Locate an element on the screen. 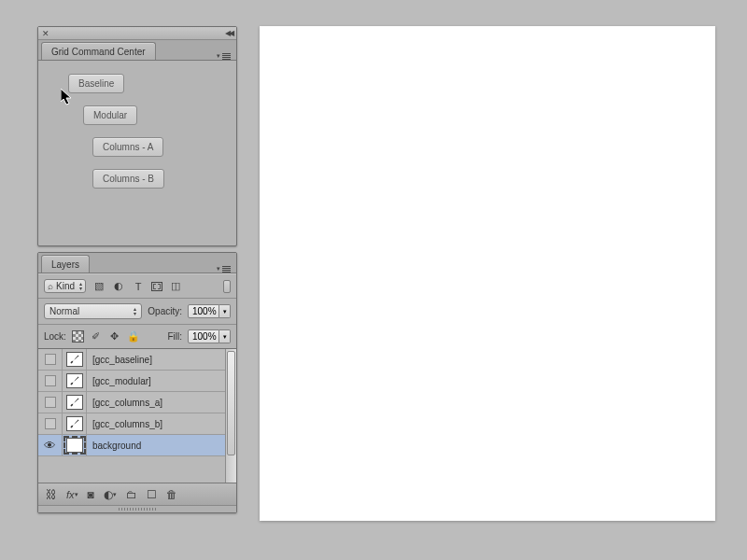 The height and width of the screenshot is (560, 747). collapse-icon: ◀◀ is located at coordinates (229, 34).